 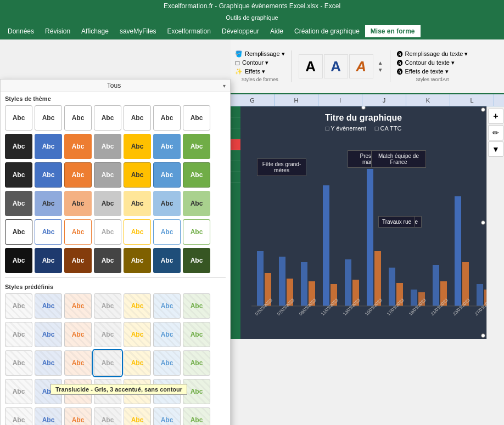 What do you see at coordinates (260, 54) in the screenshot?
I see `remplissage-button: 🪣 Remplissage ▾` at bounding box center [260, 54].